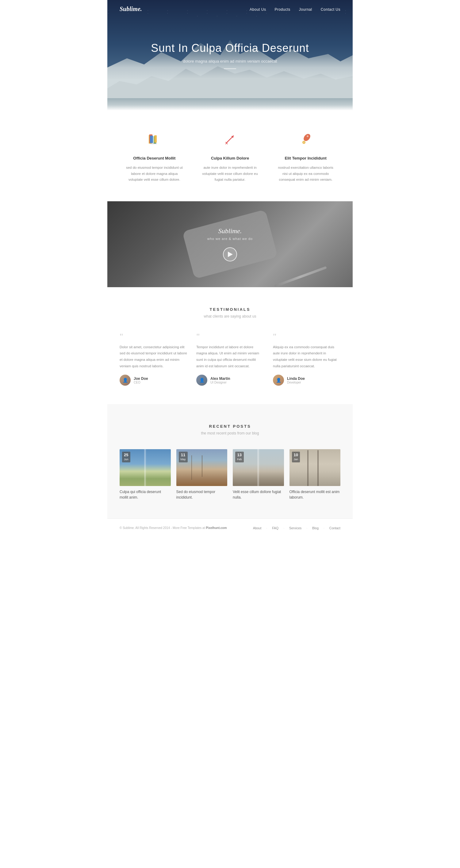 The width and height of the screenshot is (460, 868). I want to click on post-date-badge-3: 13 Feb, so click(239, 457).